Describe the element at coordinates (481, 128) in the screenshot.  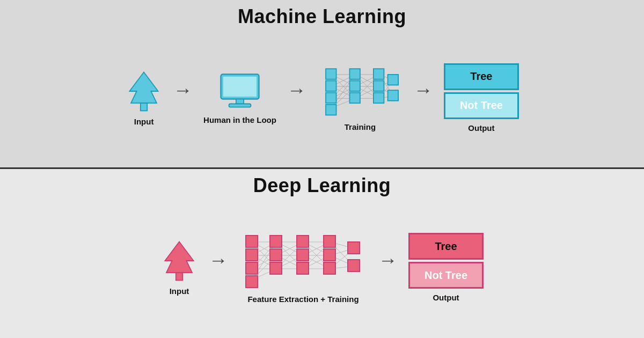
I see `ml-output-label: Output` at that location.